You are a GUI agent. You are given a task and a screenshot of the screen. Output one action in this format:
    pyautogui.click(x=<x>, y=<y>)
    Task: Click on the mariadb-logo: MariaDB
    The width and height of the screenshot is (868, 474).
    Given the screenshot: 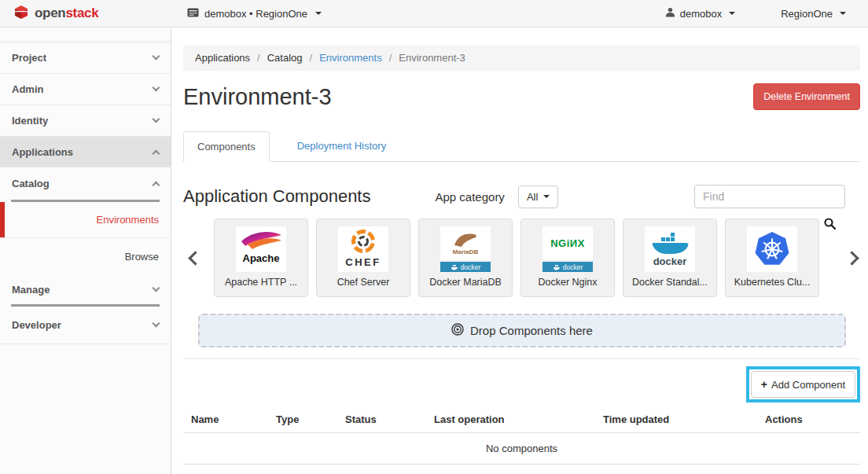 What is the action you would take?
    pyautogui.click(x=465, y=244)
    